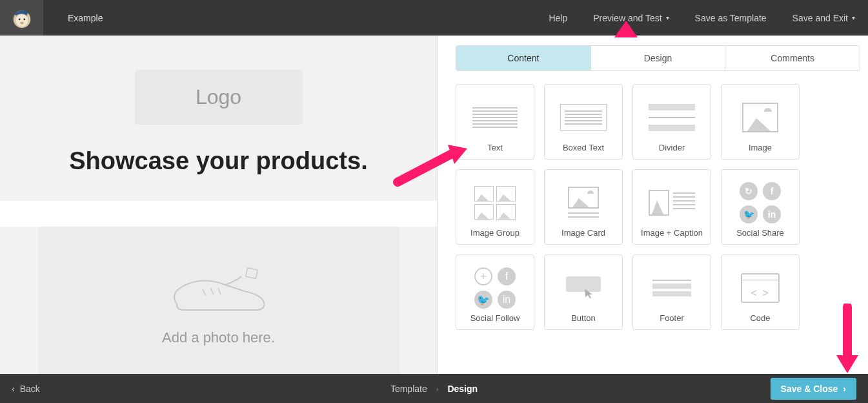  What do you see at coordinates (760, 118) in the screenshot?
I see `image-icon` at bounding box center [760, 118].